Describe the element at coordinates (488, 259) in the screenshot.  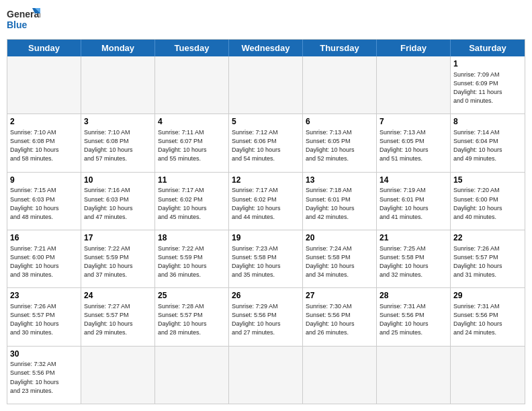
I see `day-cell: 22Sunrise: 7:26 AM Sunset: 5:57 PM Dayli…` at that location.